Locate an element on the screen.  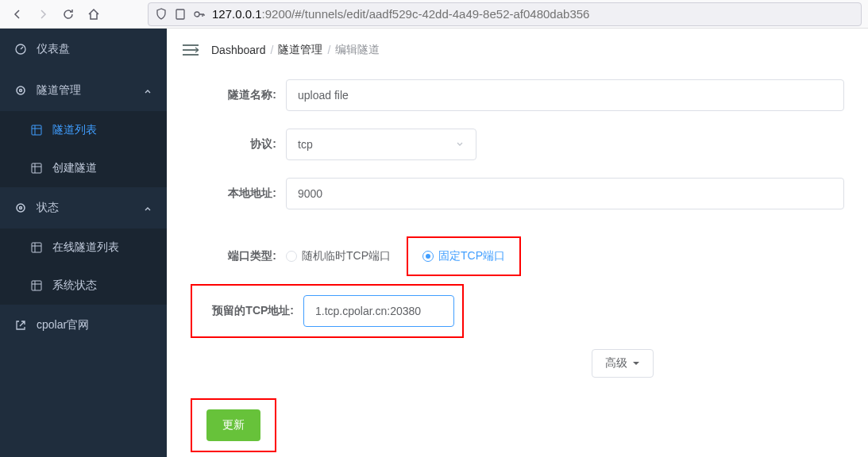
chevron-down-icon is located at coordinates (460, 144).